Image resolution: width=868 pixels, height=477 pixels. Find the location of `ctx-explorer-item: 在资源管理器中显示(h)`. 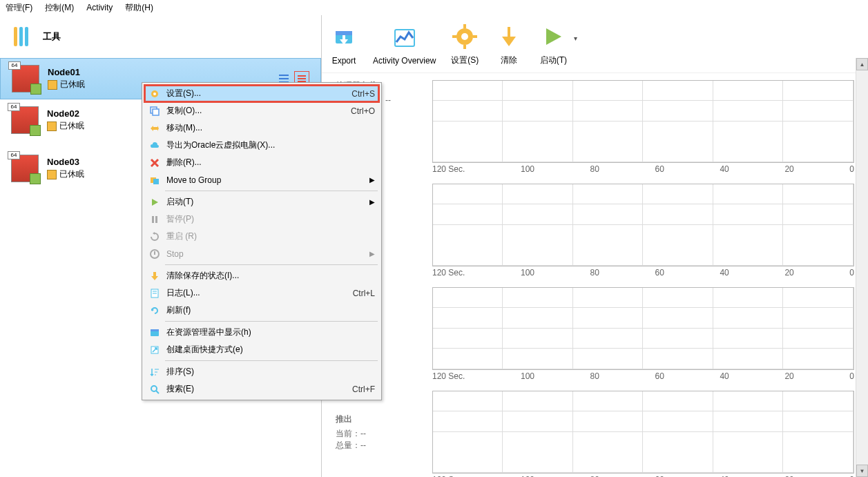

ctx-explorer-item: 在资源管理器中显示(h) is located at coordinates (262, 333).